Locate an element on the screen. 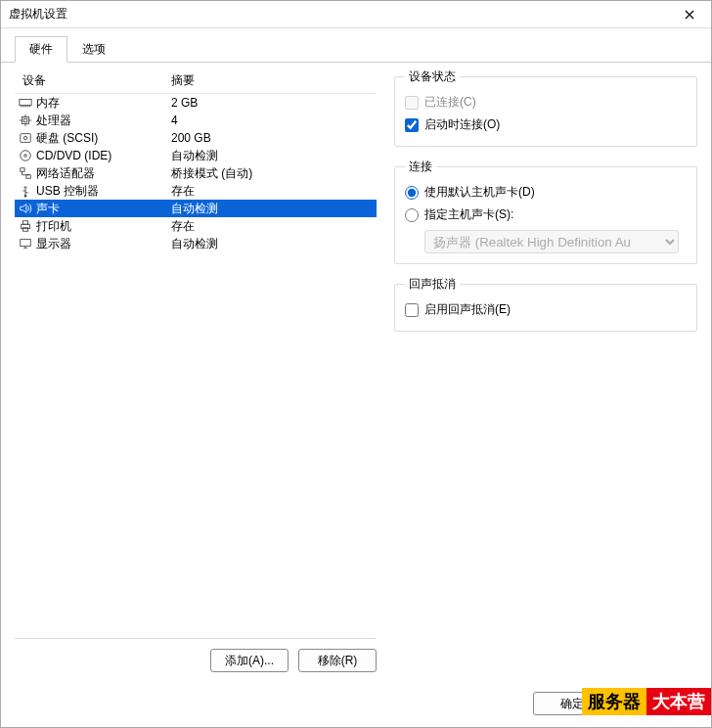 This screenshot has height=728, width=712. device-summary: 桥接模式 (自动) is located at coordinates (211, 174).